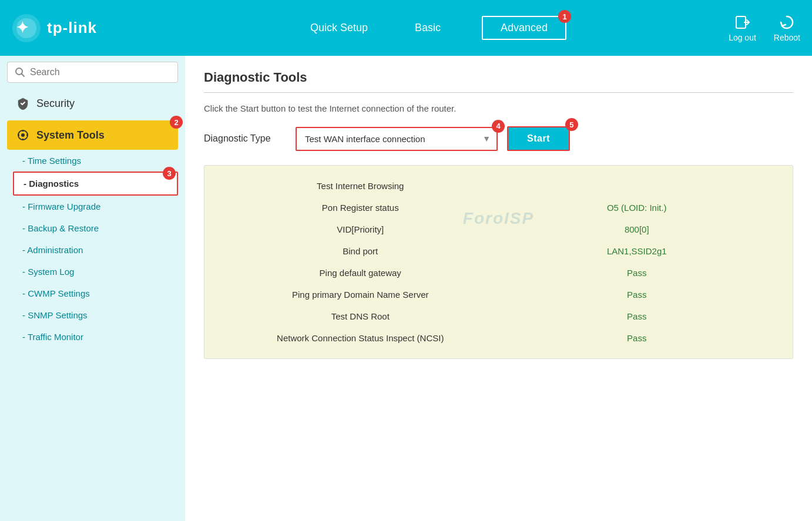 This screenshot has height=521, width=812. What do you see at coordinates (498, 229) in the screenshot?
I see `result-row-2: VID[Priority] 800[0]` at bounding box center [498, 229].